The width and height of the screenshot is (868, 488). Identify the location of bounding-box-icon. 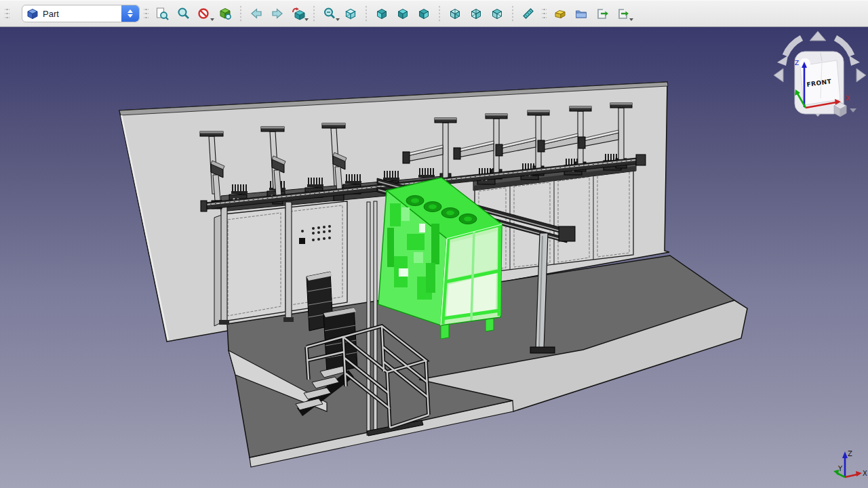
(225, 14).